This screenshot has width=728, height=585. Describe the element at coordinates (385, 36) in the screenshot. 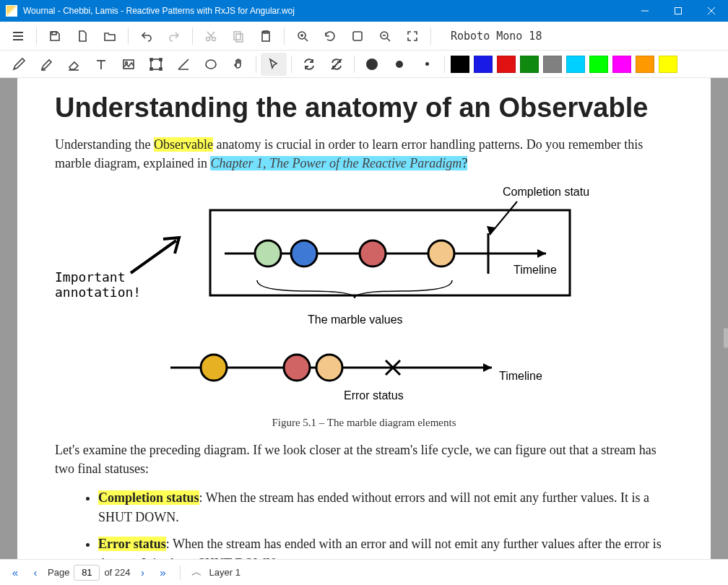

I see `zoom-out-button` at that location.